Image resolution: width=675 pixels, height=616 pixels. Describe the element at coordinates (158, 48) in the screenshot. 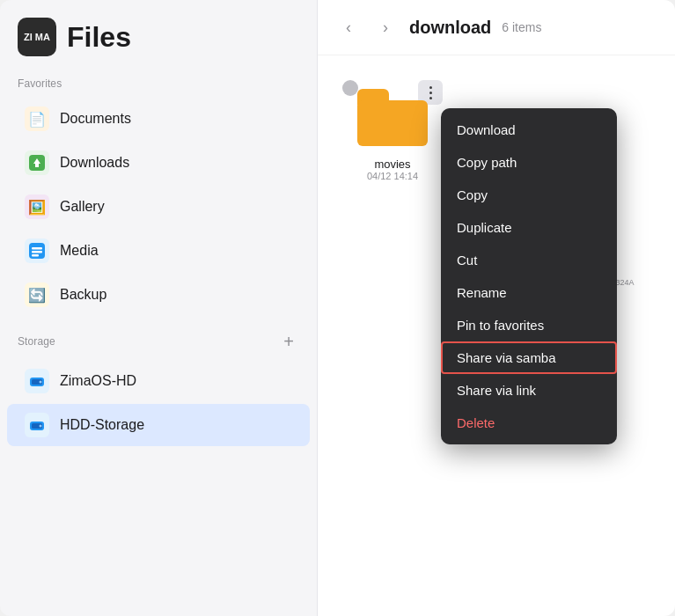

I see `app-logo-area: ZI MA Files` at that location.